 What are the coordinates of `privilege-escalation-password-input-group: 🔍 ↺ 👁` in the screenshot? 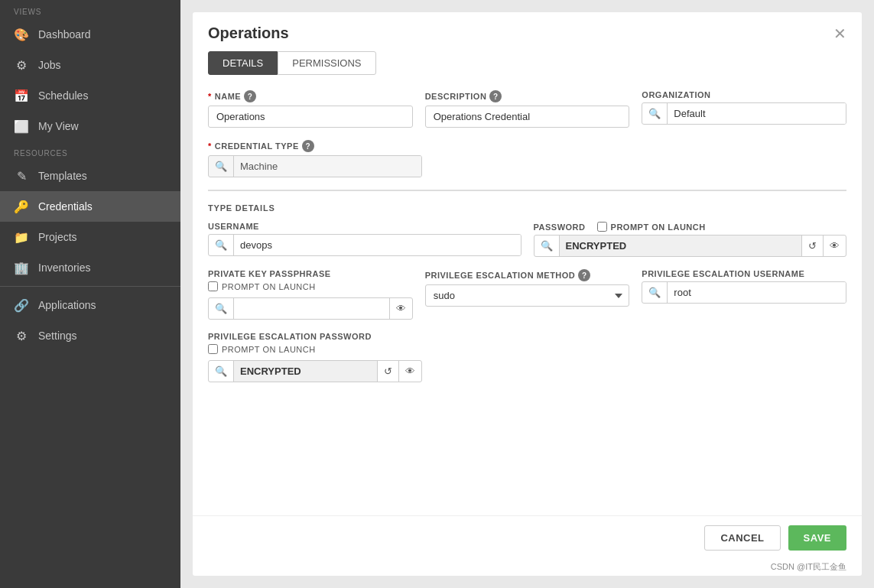 It's located at (315, 372).